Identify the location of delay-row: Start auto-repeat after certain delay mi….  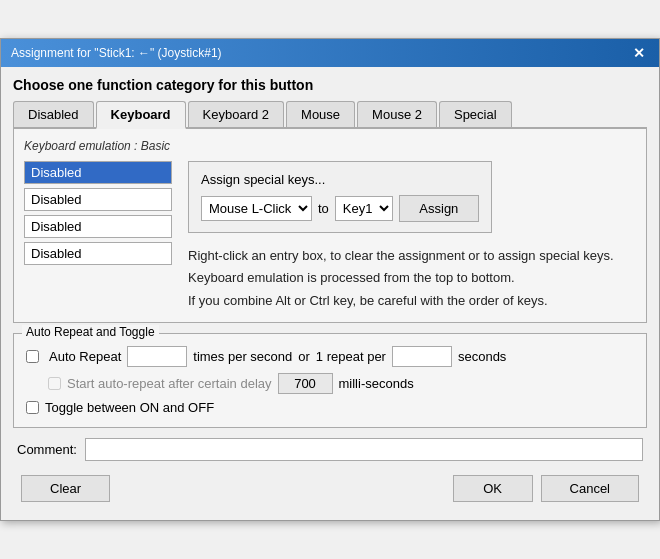
(341, 384).